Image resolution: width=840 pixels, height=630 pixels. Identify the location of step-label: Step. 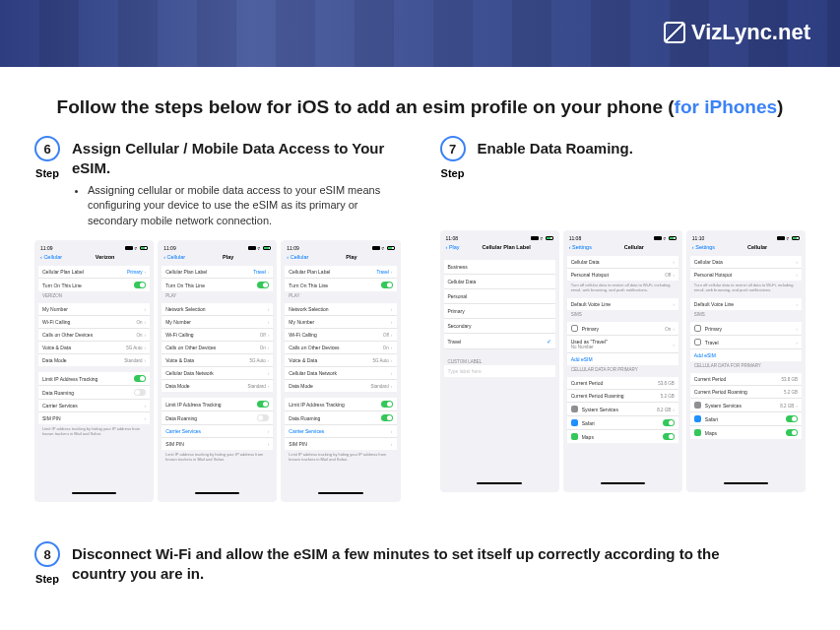
(47, 173).